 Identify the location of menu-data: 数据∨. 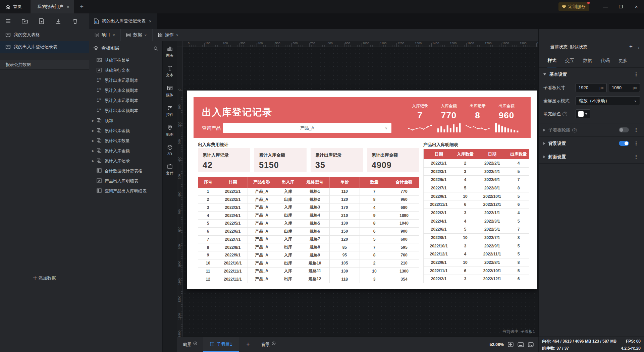
(137, 35).